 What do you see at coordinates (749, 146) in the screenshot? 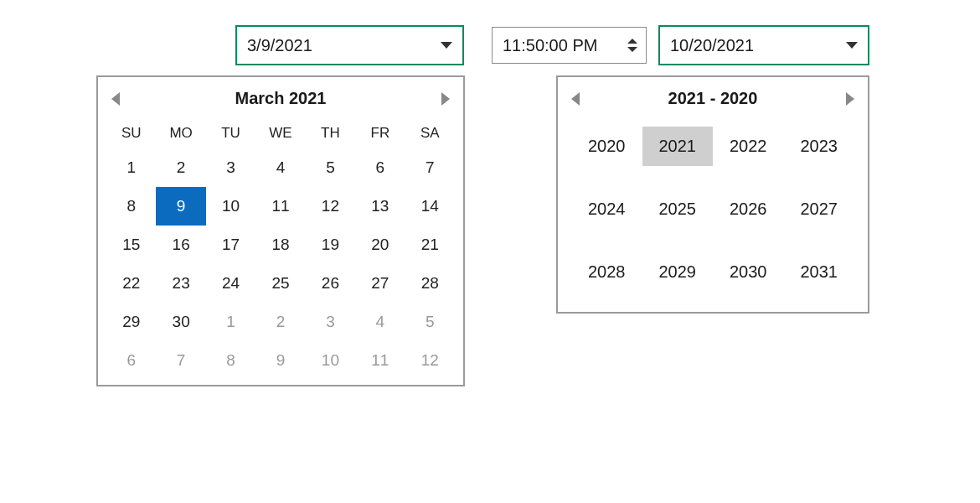
I see `year-cell: 2022` at bounding box center [749, 146].